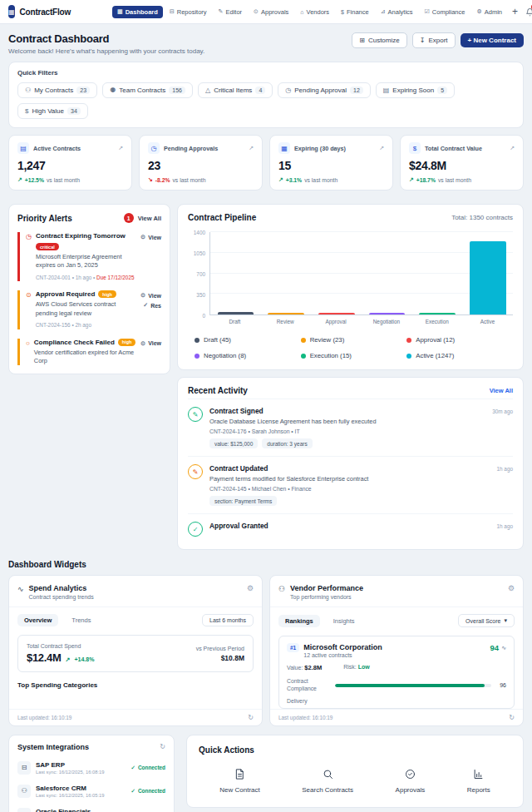  What do you see at coordinates (337, 314) in the screenshot?
I see `bar-approval` at bounding box center [337, 314].